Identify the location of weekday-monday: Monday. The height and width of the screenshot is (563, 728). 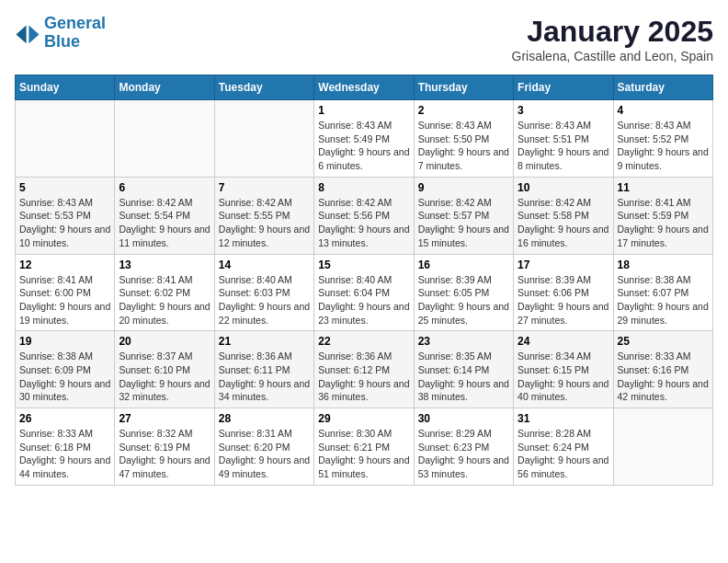
(165, 88).